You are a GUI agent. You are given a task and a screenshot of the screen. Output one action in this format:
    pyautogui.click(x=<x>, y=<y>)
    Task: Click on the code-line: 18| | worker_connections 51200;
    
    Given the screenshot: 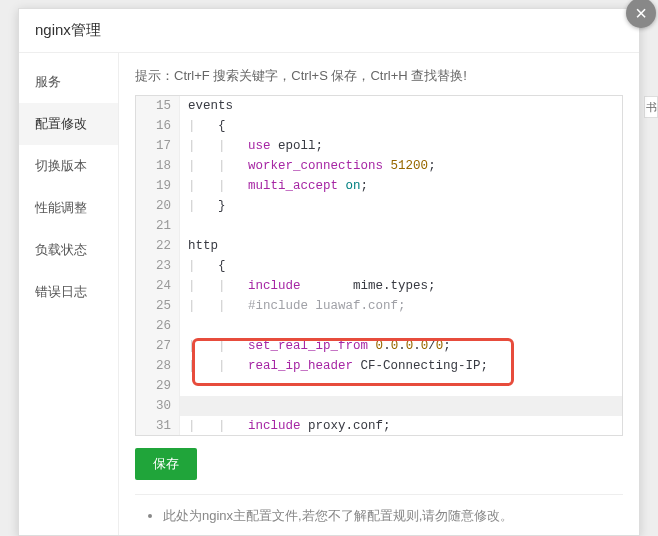 What is the action you would take?
    pyautogui.click(x=379, y=166)
    